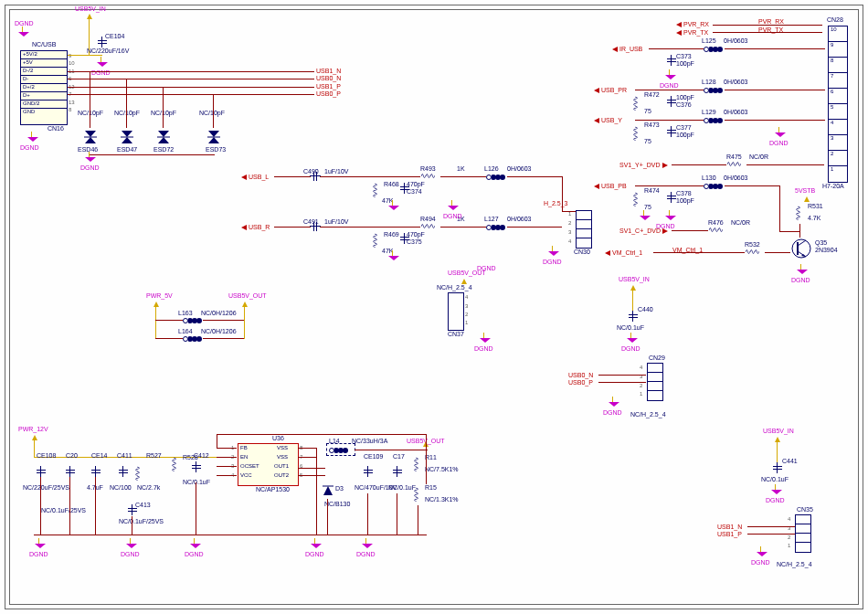 This screenshot has height=614, width=868. Describe the element at coordinates (456, 312) in the screenshot. I see `cn37` at that location.